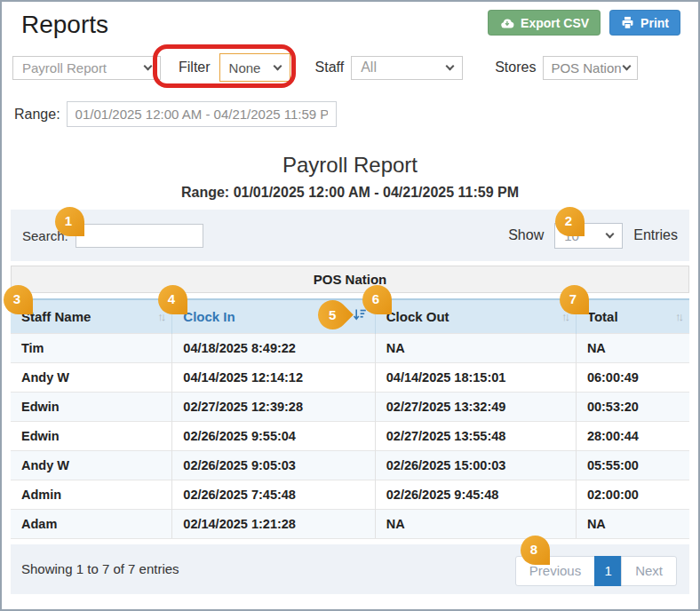 The width and height of the screenshot is (700, 611). I want to click on cell-staff-name: Admin, so click(91, 494).